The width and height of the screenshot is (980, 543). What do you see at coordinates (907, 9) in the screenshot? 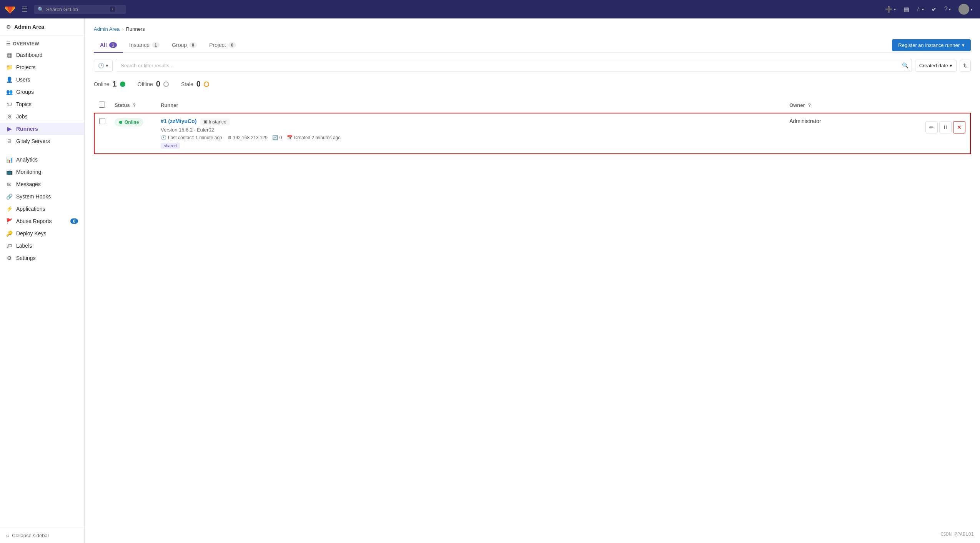
I see `sidebar-toggle-button: ▤` at bounding box center [907, 9].